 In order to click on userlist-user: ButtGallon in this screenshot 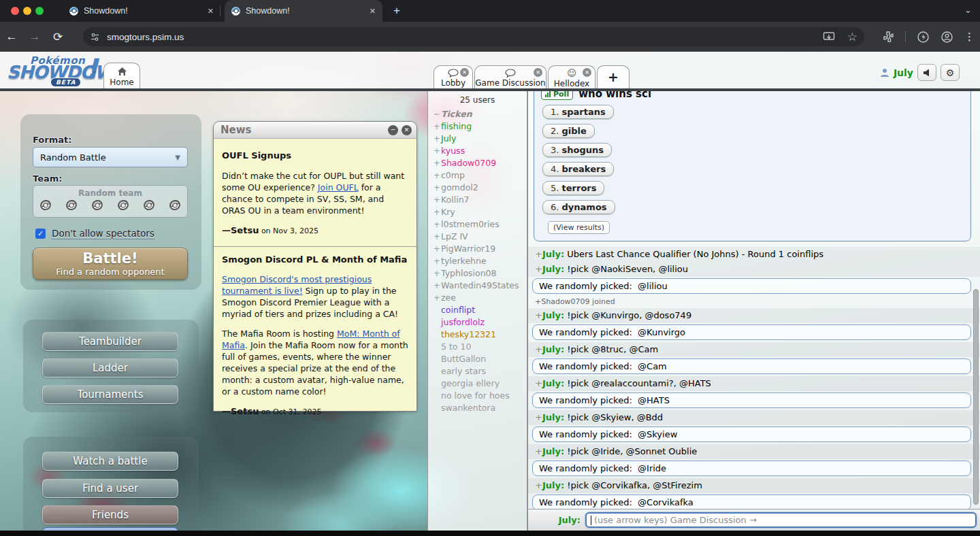, I will do `click(478, 358)`.